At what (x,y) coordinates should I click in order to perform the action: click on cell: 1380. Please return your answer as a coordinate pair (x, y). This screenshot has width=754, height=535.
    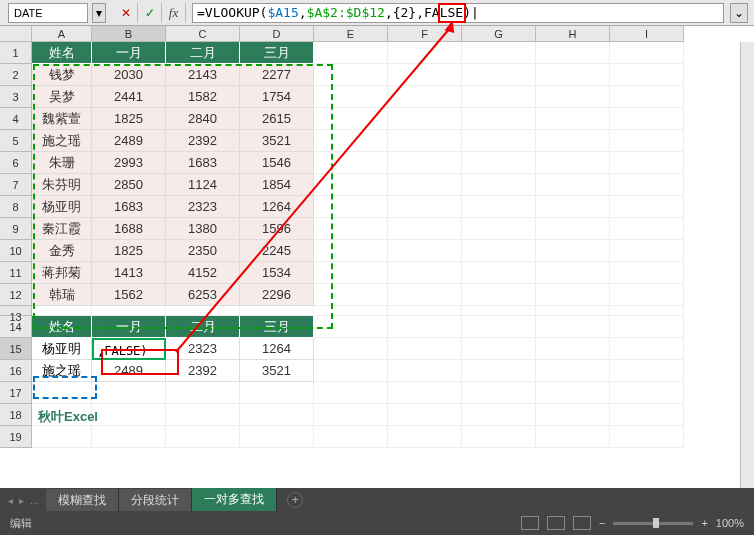
    Looking at the image, I should click on (203, 229).